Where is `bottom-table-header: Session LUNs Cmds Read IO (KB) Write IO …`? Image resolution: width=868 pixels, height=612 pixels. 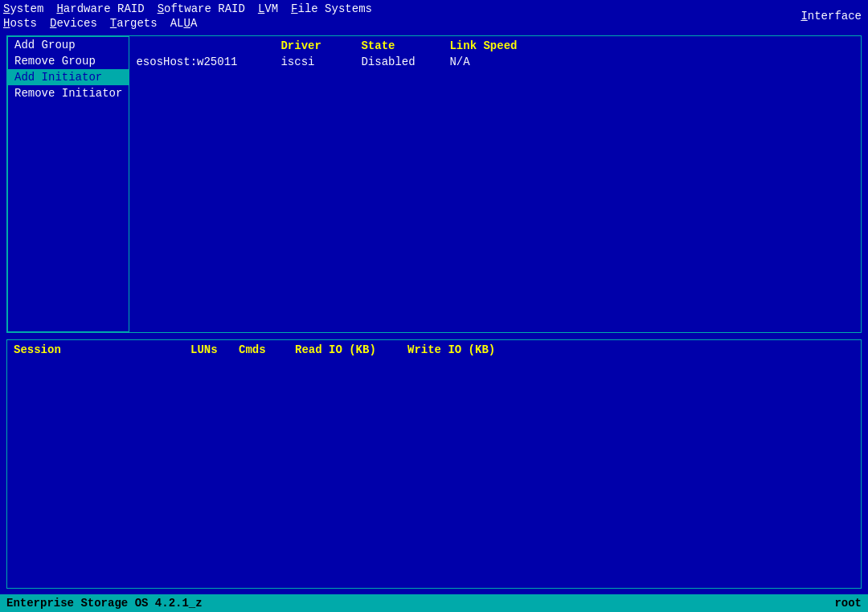 bottom-table-header: Session LUNs Cmds Read IO (KB) Write IO … is located at coordinates (434, 350).